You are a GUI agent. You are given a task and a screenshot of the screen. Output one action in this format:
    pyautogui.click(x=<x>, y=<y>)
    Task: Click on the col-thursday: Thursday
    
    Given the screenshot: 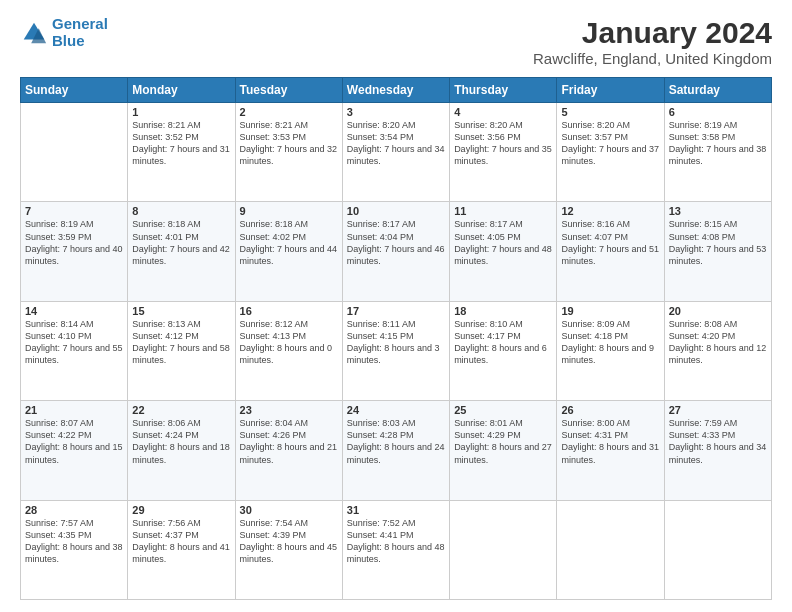 What is the action you would take?
    pyautogui.click(x=504, y=90)
    